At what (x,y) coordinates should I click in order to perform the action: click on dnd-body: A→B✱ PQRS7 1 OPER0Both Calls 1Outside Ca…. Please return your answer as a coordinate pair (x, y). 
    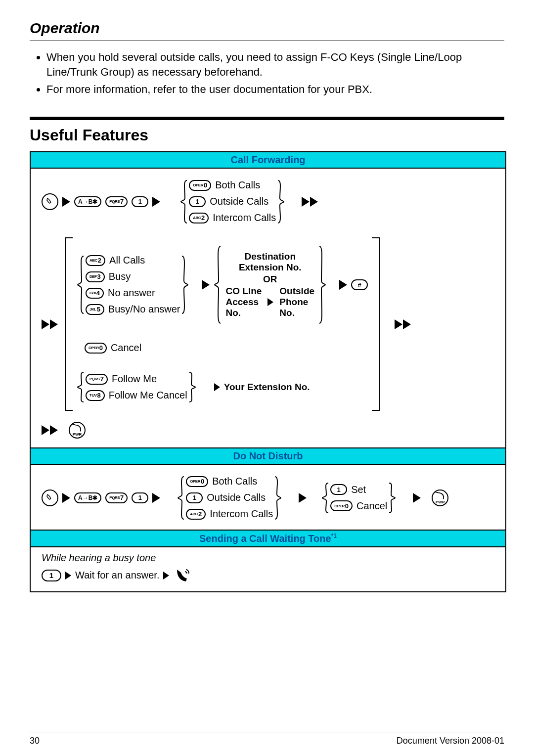
    Looking at the image, I should click on (268, 496).